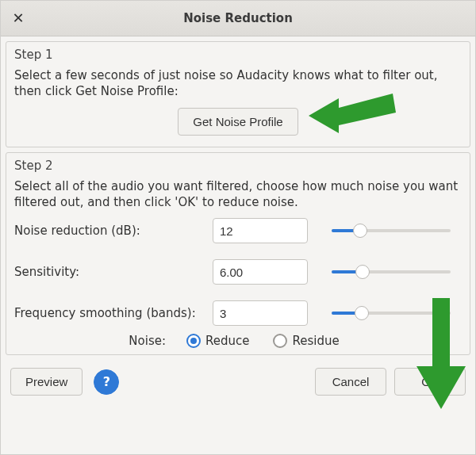 The image size is (476, 455). I want to click on step1-title: Step 1, so click(238, 55).